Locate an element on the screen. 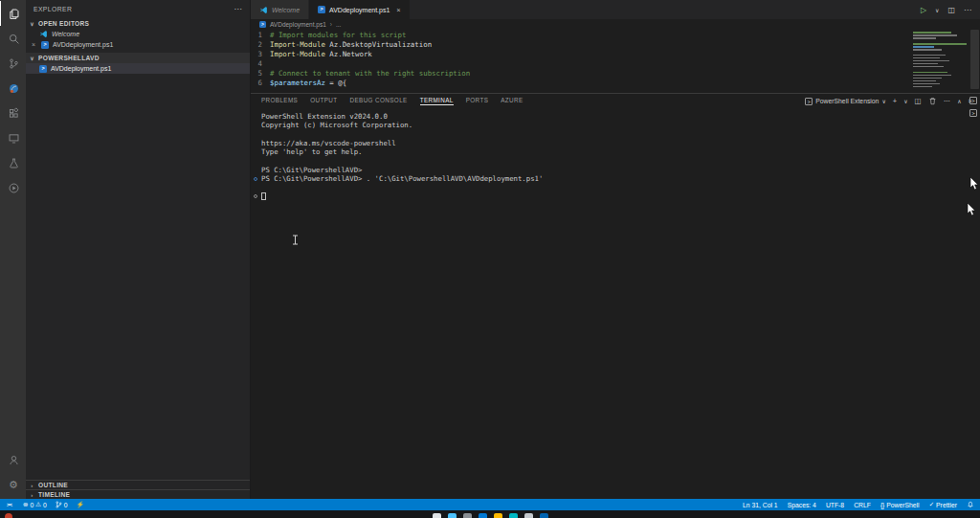  open-editor-avddeployment: × > AVDdeployment.ps1 is located at coordinates (138, 44).